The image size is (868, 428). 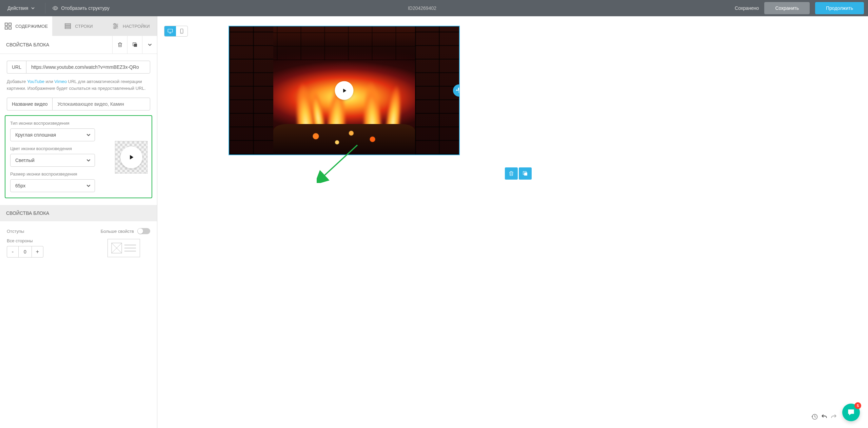 I want to click on delete-block-button, so click(x=120, y=45).